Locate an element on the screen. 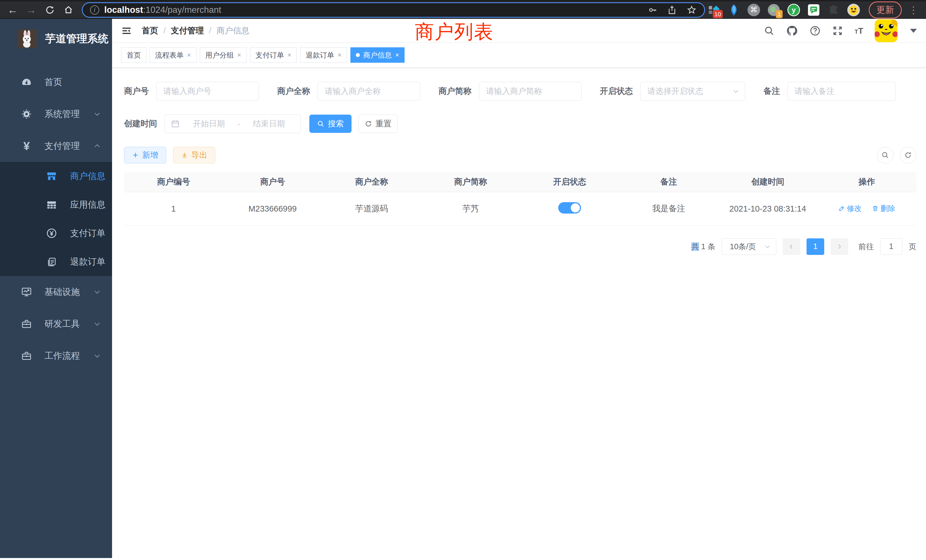 This screenshot has height=560, width=926. browser-home-button is located at coordinates (68, 10).